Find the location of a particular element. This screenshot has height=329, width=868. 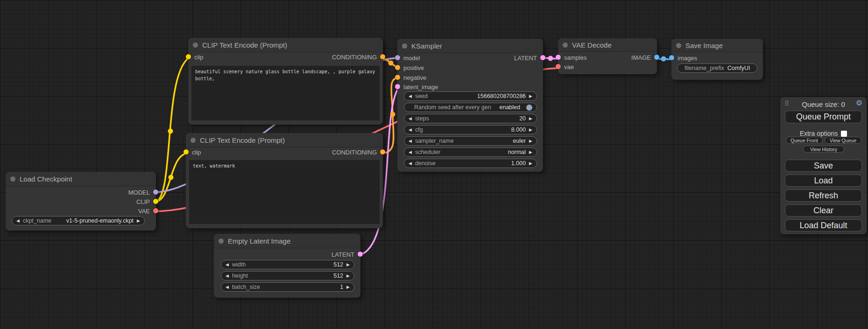

widget-label: scheduler is located at coordinates (428, 152).